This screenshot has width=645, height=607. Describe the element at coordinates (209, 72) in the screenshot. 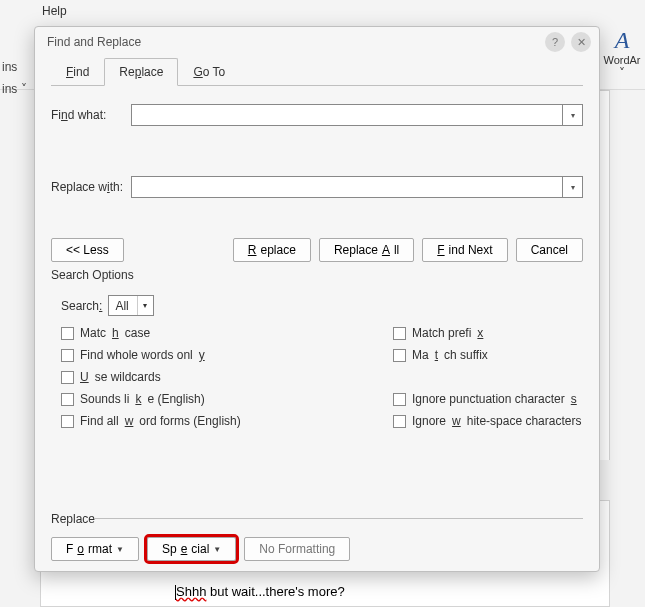

I see `tab-goto: Go To` at that location.